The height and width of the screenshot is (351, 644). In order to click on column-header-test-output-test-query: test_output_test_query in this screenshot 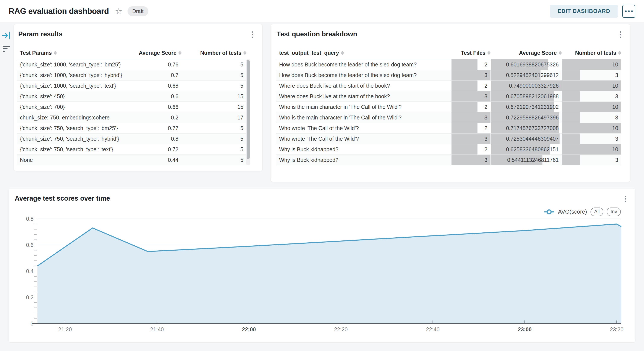, I will do `click(364, 53)`.